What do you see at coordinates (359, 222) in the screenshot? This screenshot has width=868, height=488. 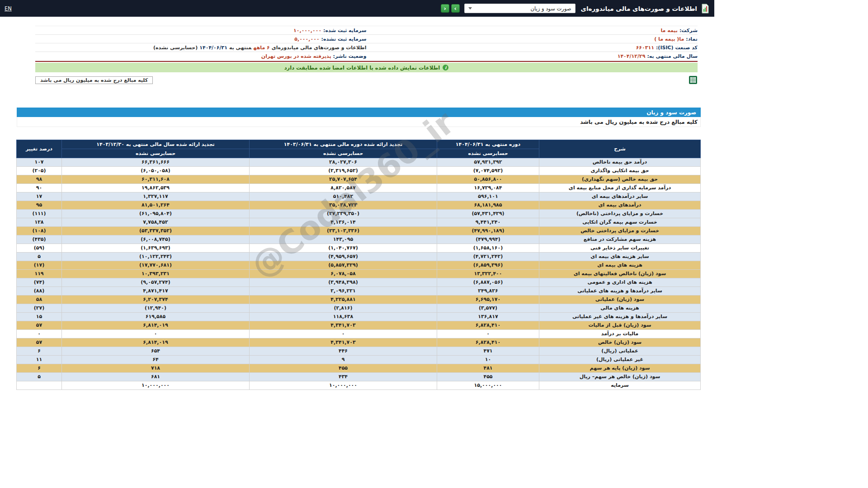 I see `table-row: خسارت سهم بیمه گران اتکایی۹,۴۴۱,۲۴۰۴,۱۳۶…` at bounding box center [359, 222].